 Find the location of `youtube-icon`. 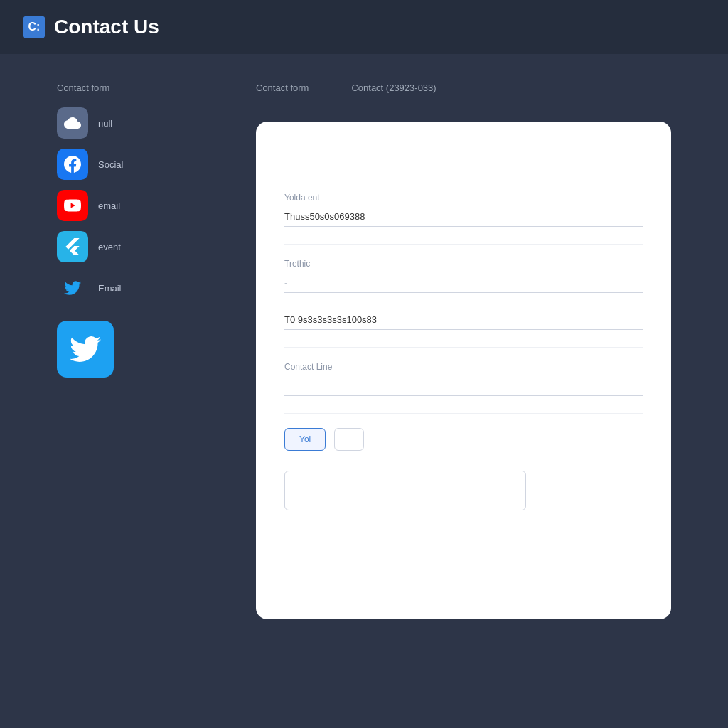

youtube-icon is located at coordinates (73, 205).